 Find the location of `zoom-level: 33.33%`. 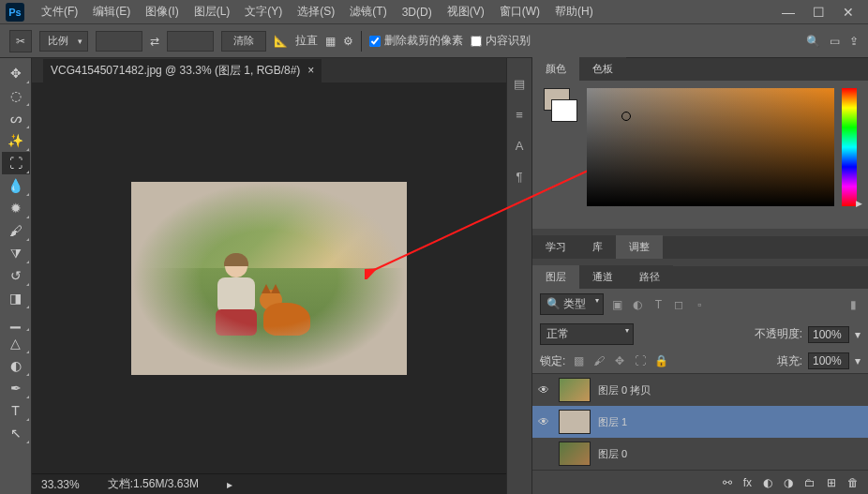

zoom-level: 33.33% is located at coordinates (60, 485).